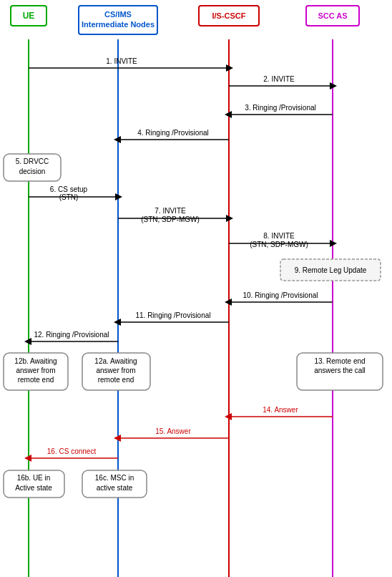  Describe the element at coordinates (118, 24) in the screenshot. I see `svg-text: Intermediate Nodes` at that location.